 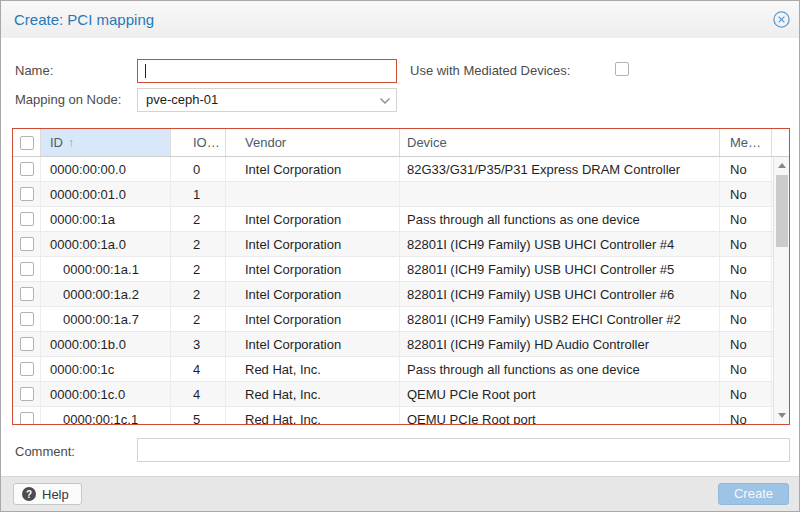 I want to click on column-header-id: ID ↑, so click(x=106, y=142).